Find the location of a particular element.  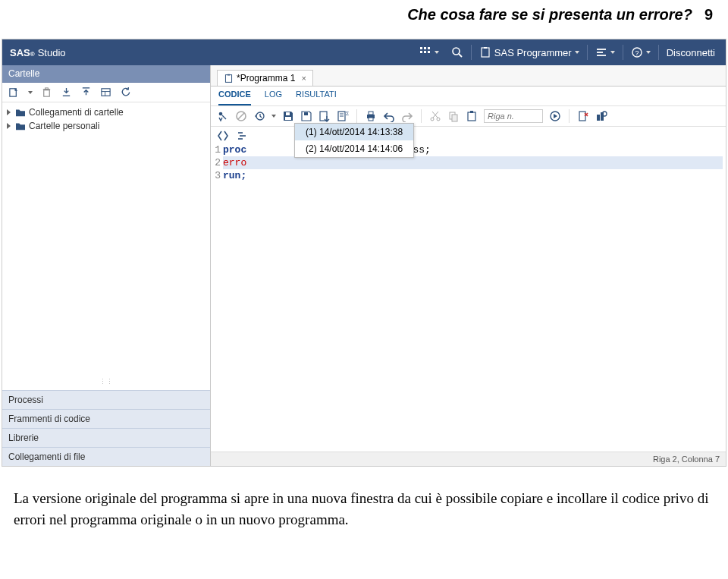

tree-item-shortcuts: Collegamenti di cartelle is located at coordinates (106, 112).